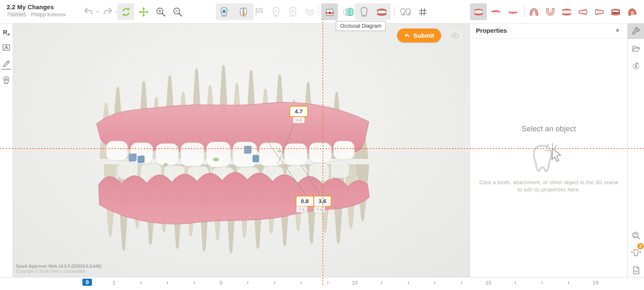 The height and width of the screenshot is (290, 644). Describe the element at coordinates (566, 12) in the screenshot. I see `view-front-button` at that location.